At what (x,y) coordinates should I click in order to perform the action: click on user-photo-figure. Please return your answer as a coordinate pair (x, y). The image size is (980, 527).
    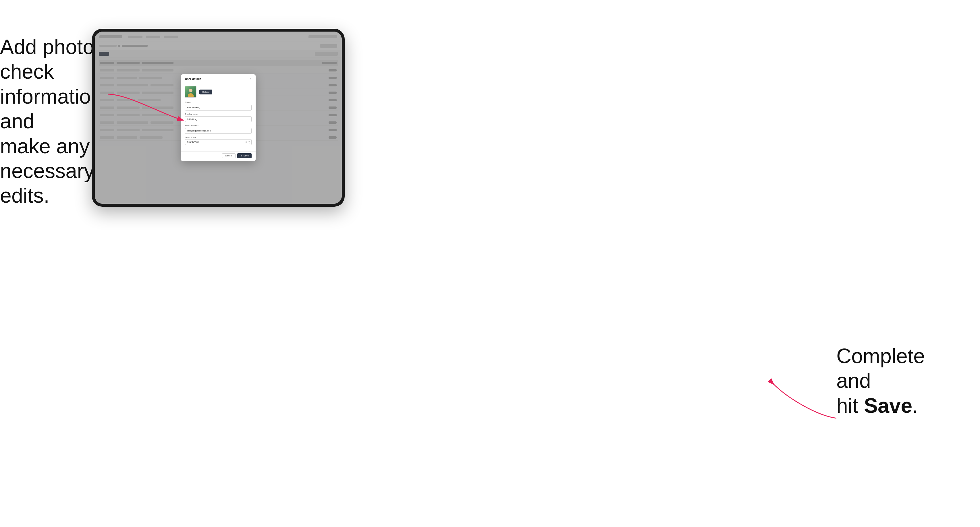
    Looking at the image, I should click on (191, 92).